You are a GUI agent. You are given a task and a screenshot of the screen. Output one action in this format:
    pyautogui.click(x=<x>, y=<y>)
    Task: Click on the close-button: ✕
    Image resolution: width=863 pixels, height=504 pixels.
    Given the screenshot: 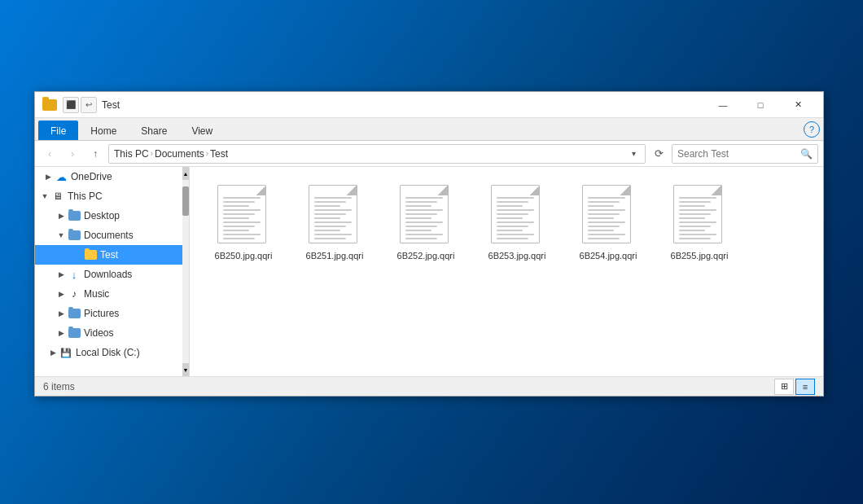 What is the action you would take?
    pyautogui.click(x=798, y=105)
    